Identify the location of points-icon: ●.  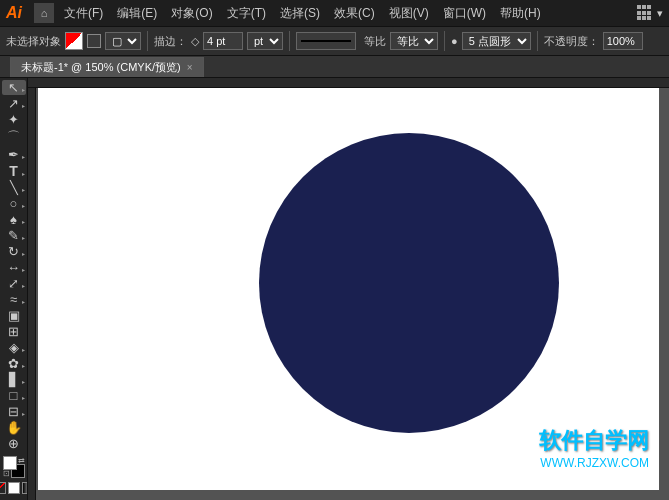
(454, 41).